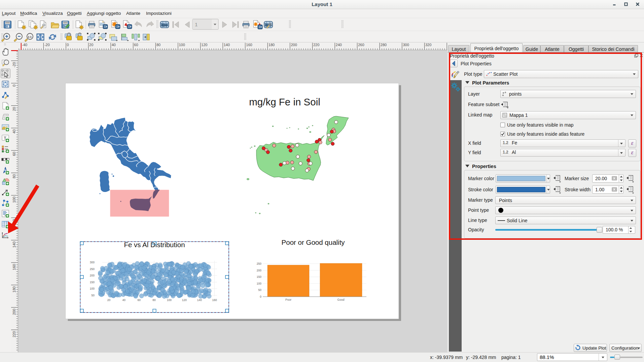 The image size is (644, 362). I want to click on svg-text: Good, so click(341, 300).